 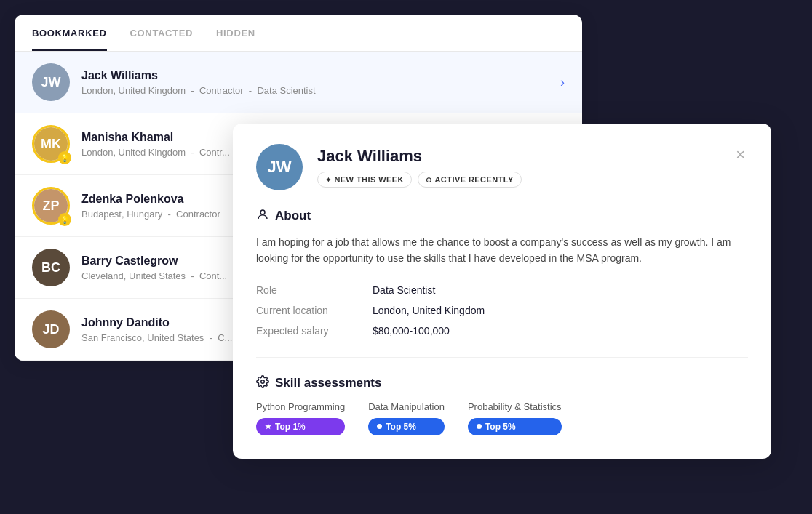 I want to click on skill-name-data-manipulation: Data Manipulation, so click(x=406, y=407).